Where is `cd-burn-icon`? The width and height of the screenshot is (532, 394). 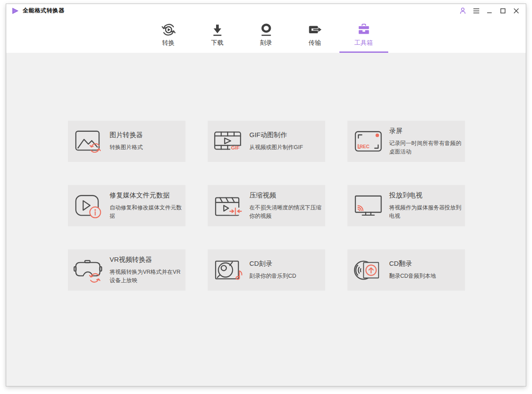 cd-burn-icon is located at coordinates (229, 270).